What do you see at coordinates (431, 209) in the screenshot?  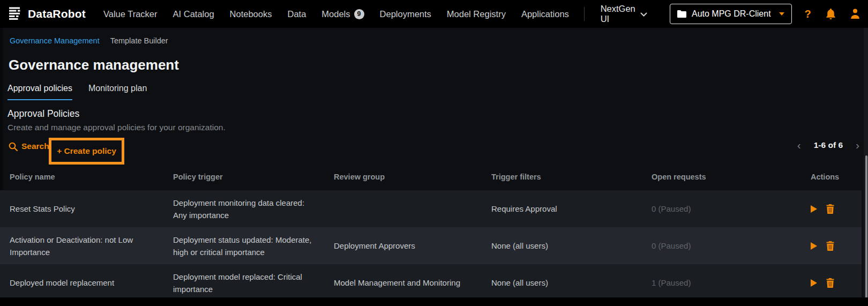 I see `table-row: Reset Stats Policy Deployment monitoring…` at bounding box center [431, 209].